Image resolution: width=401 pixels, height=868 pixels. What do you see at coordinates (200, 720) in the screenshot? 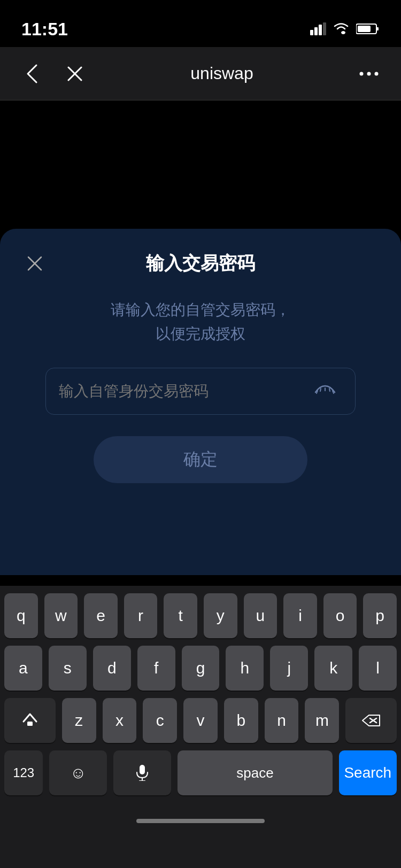
I see `key-v: v` at bounding box center [200, 720].